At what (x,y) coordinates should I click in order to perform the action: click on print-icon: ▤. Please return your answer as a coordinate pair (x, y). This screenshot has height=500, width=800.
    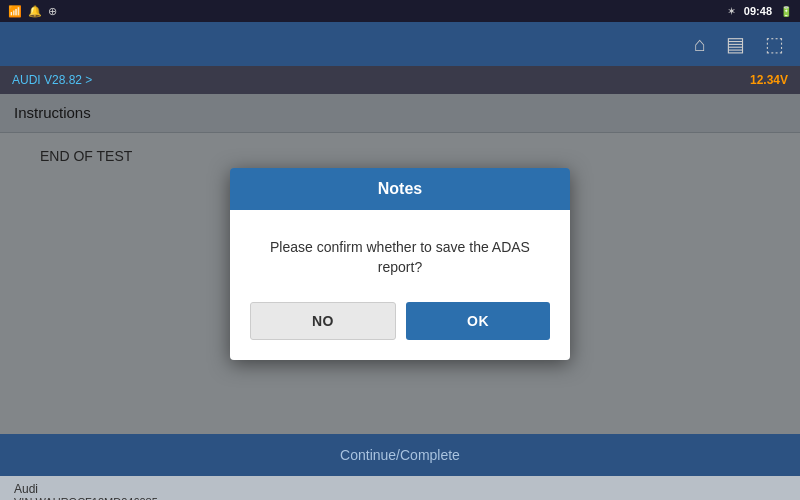
    Looking at the image, I should click on (736, 44).